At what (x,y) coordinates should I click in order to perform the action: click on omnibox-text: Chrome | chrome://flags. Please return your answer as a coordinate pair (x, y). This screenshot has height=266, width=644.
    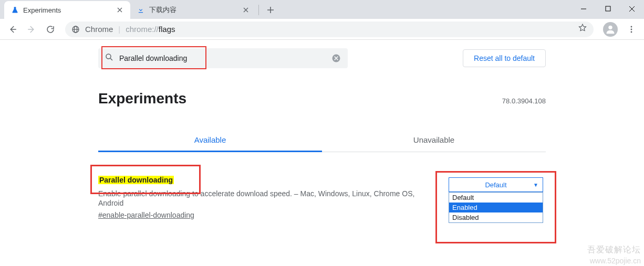
    Looking at the image, I should click on (130, 29).